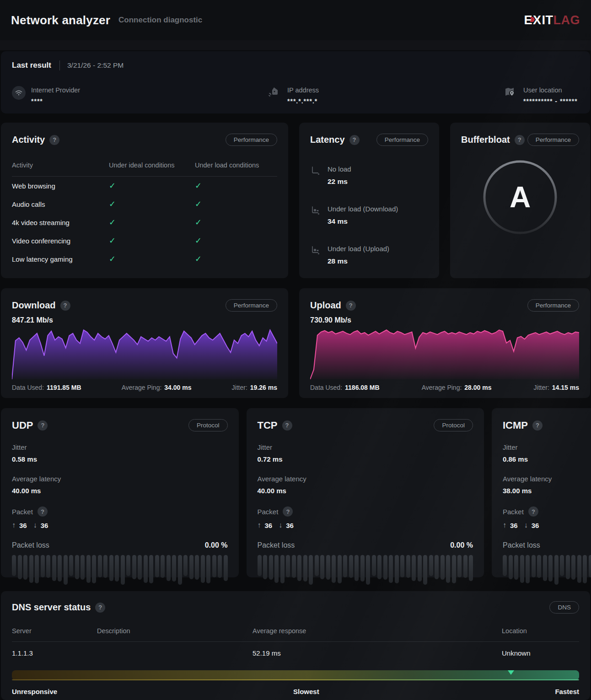 Image resolution: width=591 pixels, height=700 pixels. What do you see at coordinates (120, 490) in the screenshot?
I see `avg-latency-value: 40.00 ms` at bounding box center [120, 490].